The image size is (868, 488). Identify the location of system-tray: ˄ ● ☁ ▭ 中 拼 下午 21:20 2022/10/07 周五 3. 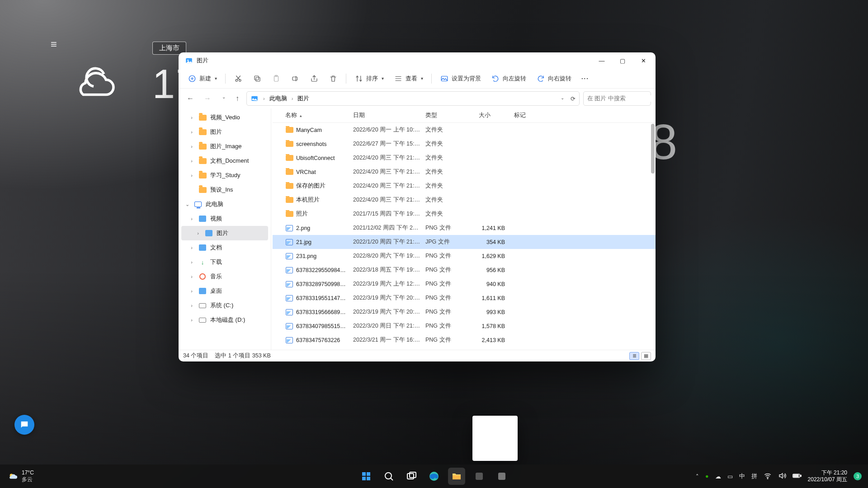
(782, 476).